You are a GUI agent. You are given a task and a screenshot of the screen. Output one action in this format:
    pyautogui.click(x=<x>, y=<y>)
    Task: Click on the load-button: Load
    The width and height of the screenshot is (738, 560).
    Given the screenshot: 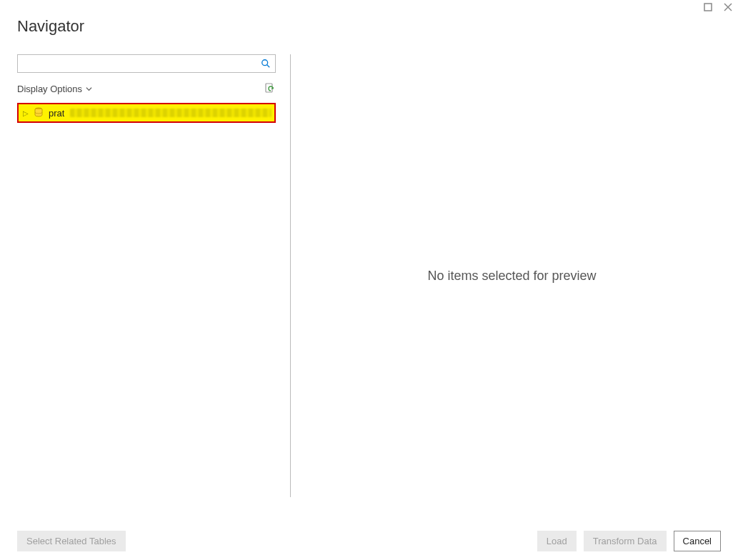 What is the action you would take?
    pyautogui.click(x=557, y=541)
    